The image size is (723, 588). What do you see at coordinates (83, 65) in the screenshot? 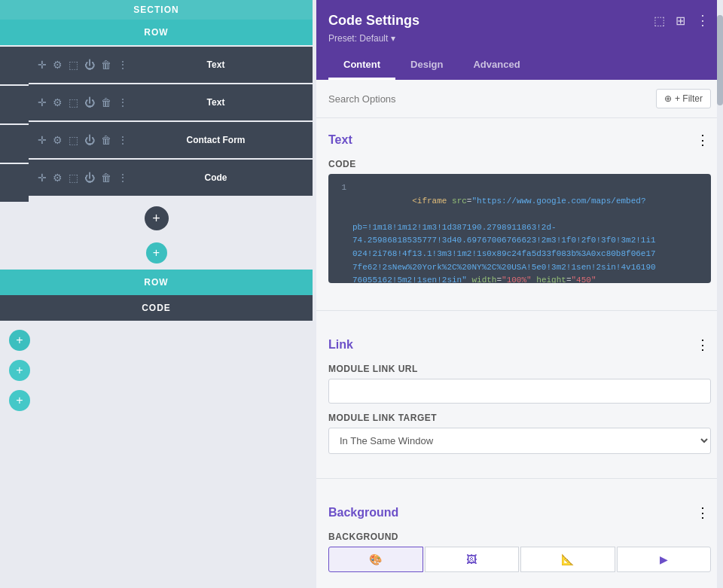
I see `module-controls-1: ✛ ⚙ ⬚ ⏻ 🗑 ⋮` at bounding box center [83, 65].